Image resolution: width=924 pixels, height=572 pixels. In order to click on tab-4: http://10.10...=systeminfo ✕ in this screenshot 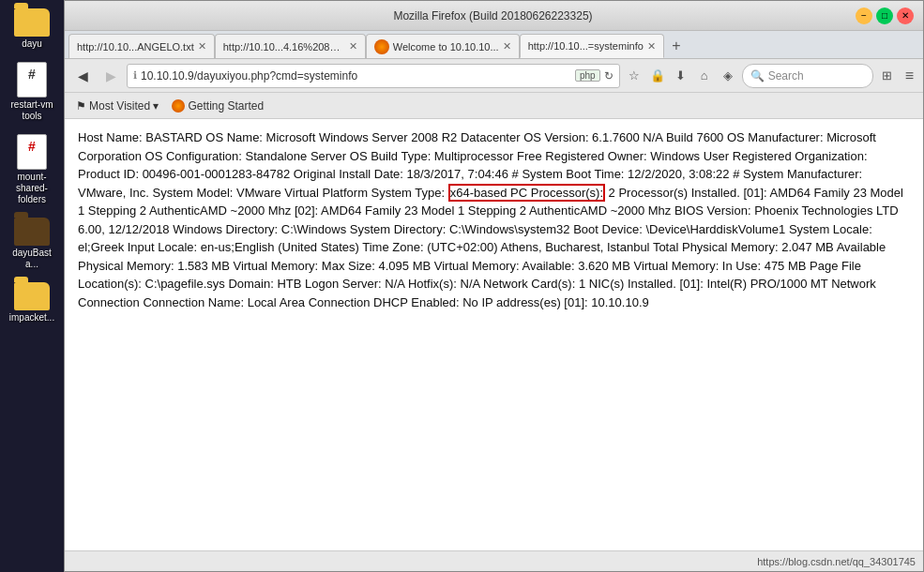, I will do `click(592, 46)`.